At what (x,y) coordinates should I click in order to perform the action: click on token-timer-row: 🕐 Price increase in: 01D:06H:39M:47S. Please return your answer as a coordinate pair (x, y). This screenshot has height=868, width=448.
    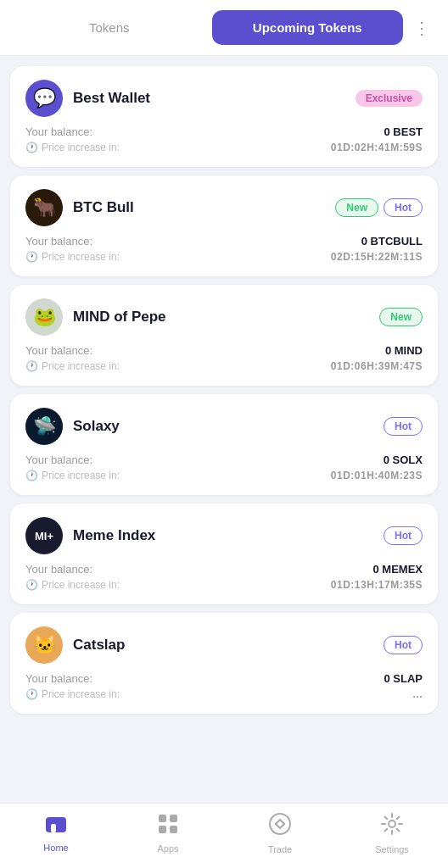
    Looking at the image, I should click on (224, 366).